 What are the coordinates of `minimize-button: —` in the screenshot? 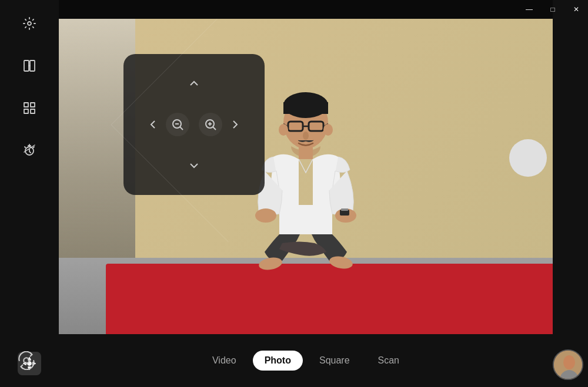 It's located at (529, 9).